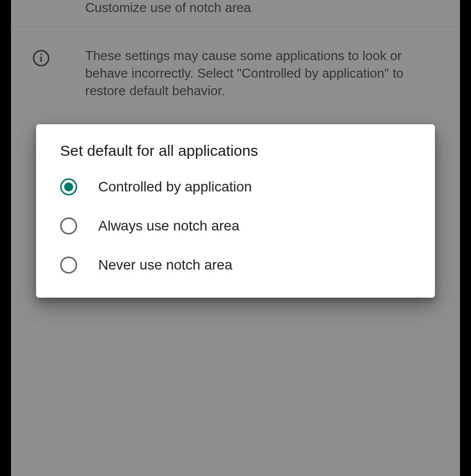  Describe the element at coordinates (175, 187) in the screenshot. I see `radio-label: Controlled by application` at that location.